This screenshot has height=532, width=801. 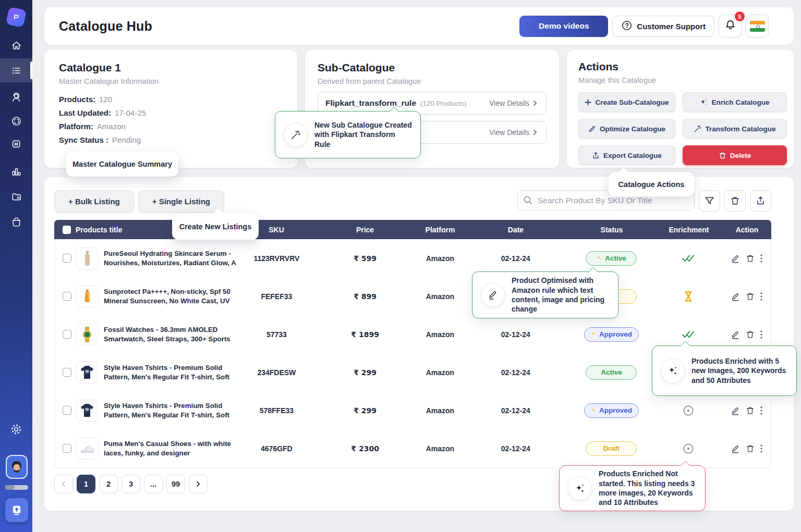 What do you see at coordinates (612, 230) in the screenshot?
I see `column-status: Status` at bounding box center [612, 230].